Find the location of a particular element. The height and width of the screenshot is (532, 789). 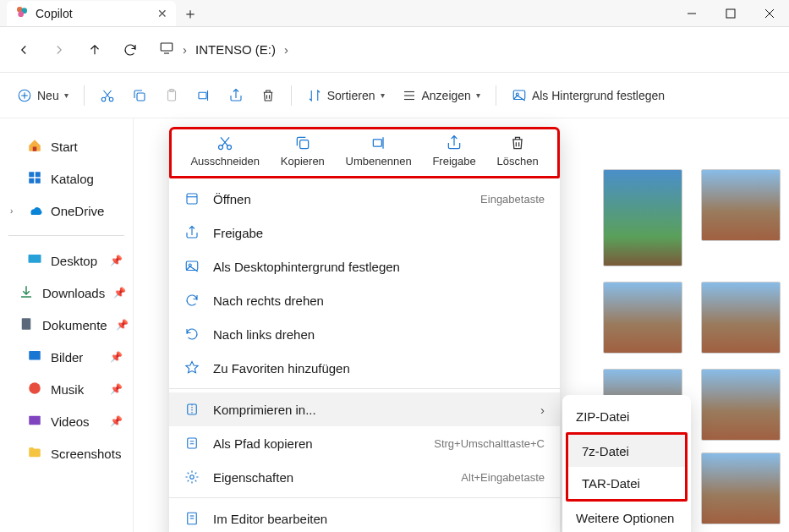

desktop-icon is located at coordinates (35, 261).